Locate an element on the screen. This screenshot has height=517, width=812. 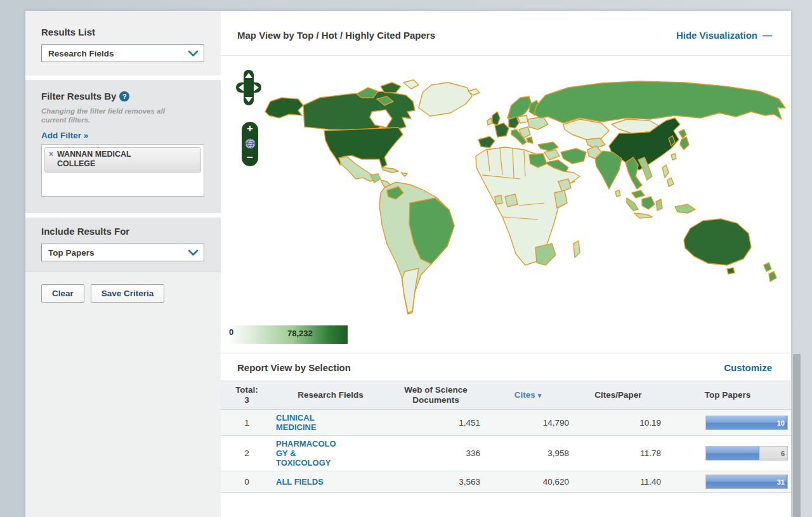
pan-down-icon is located at coordinates (249, 100).